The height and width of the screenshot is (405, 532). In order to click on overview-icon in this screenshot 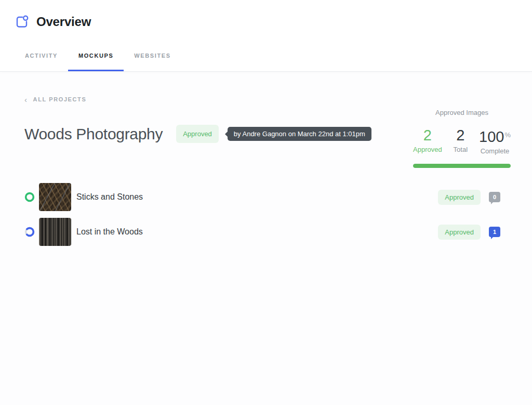, I will do `click(22, 22)`.